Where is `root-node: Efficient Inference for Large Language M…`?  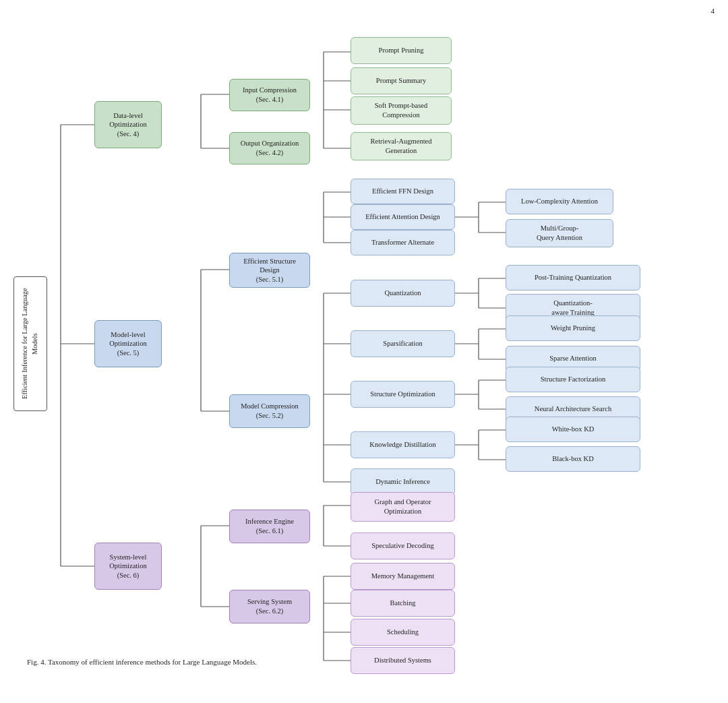 root-node: Efficient Inference for Large Language M… is located at coordinates (30, 344).